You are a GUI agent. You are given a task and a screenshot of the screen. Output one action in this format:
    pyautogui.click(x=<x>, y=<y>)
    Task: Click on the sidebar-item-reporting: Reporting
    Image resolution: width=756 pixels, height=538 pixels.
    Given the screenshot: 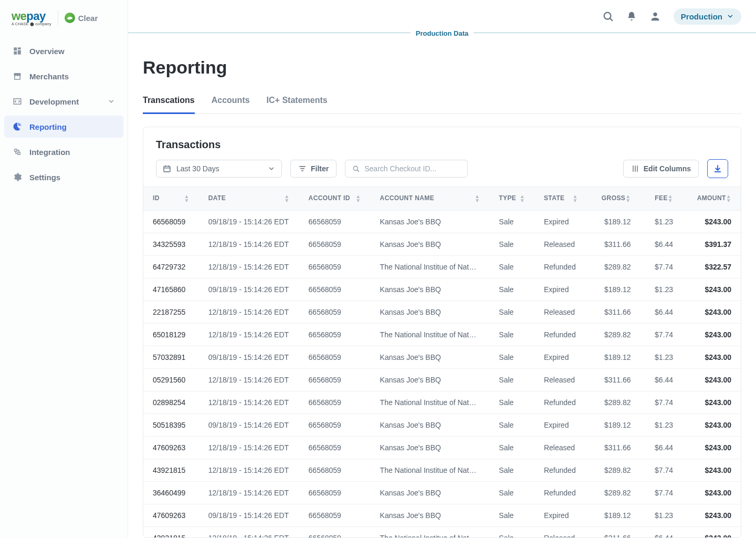 What is the action you would take?
    pyautogui.click(x=64, y=127)
    